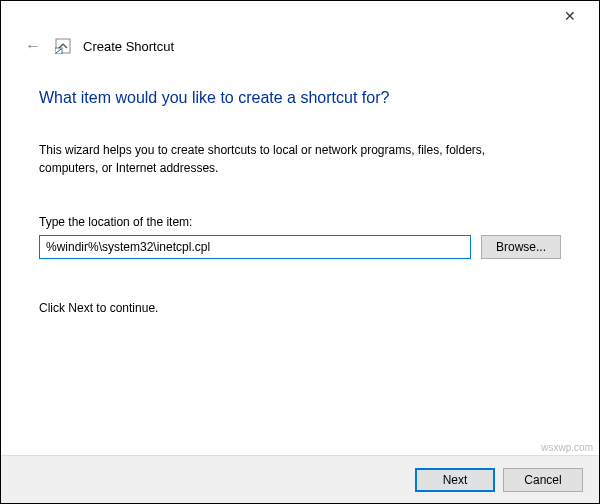  What do you see at coordinates (300, 98) in the screenshot?
I see `page-heading: What item would you like to create a sho…` at bounding box center [300, 98].